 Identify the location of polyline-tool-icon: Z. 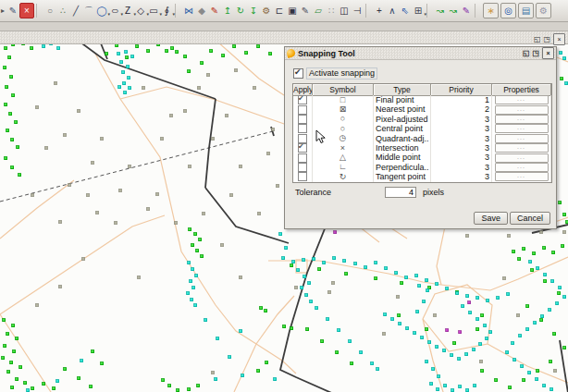
(128, 11).